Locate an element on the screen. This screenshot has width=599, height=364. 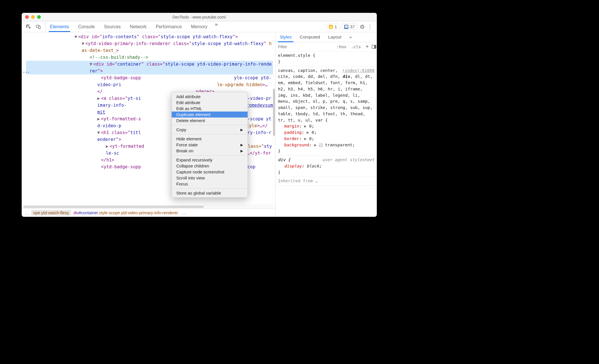
styles-list: element.style { } (index):61008 canvas, … is located at coordinates (326, 134).